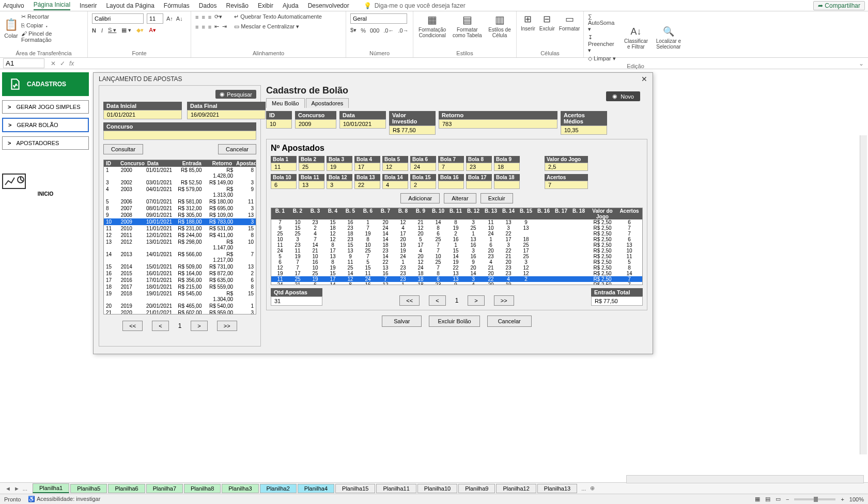  What do you see at coordinates (210, 17) in the screenshot?
I see `align-bottom-icon: ≡` at bounding box center [210, 17].